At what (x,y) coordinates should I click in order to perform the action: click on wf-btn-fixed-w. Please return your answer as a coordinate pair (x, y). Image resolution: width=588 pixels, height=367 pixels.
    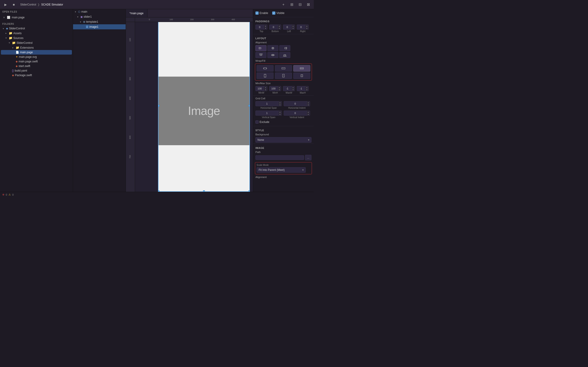
    Looking at the image, I should click on (265, 68).